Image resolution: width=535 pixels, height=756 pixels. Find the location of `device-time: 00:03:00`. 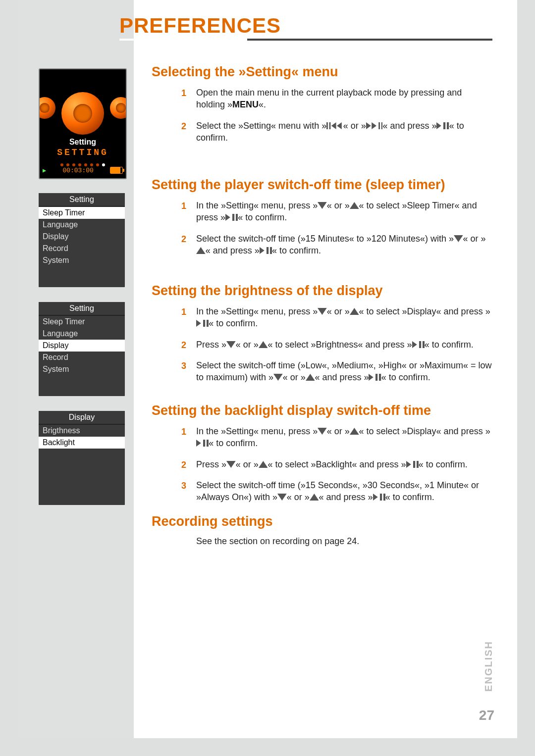

device-time: 00:03:00 is located at coordinates (78, 170).